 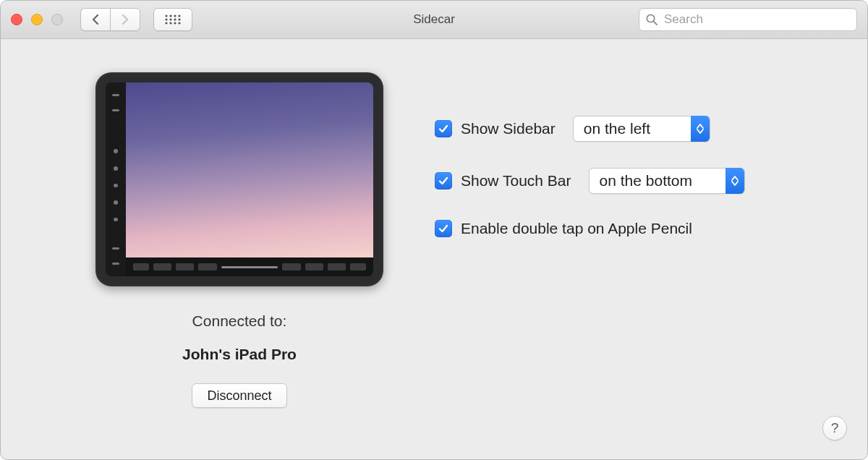 What do you see at coordinates (173, 20) in the screenshot?
I see `show-all-button` at bounding box center [173, 20].